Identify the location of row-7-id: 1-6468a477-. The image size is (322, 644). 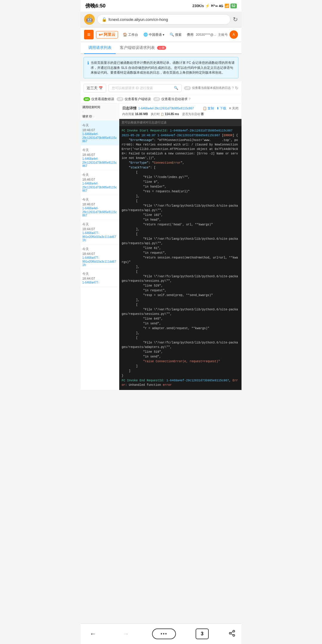
(91, 283).